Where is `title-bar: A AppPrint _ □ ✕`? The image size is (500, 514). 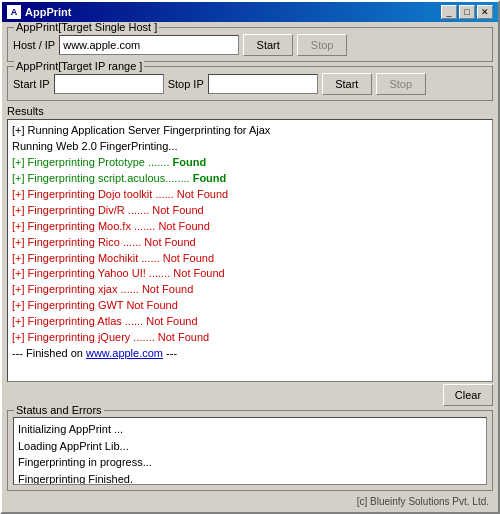
title-bar: A AppPrint _ □ ✕ is located at coordinates (250, 12).